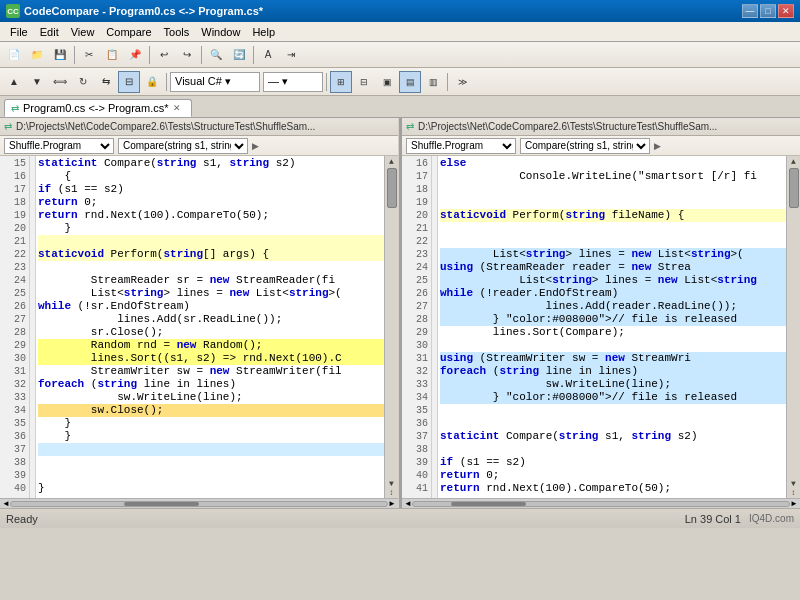 This screenshot has width=800, height=600. What do you see at coordinates (83, 32) in the screenshot?
I see `menu-item-view: View` at bounding box center [83, 32].